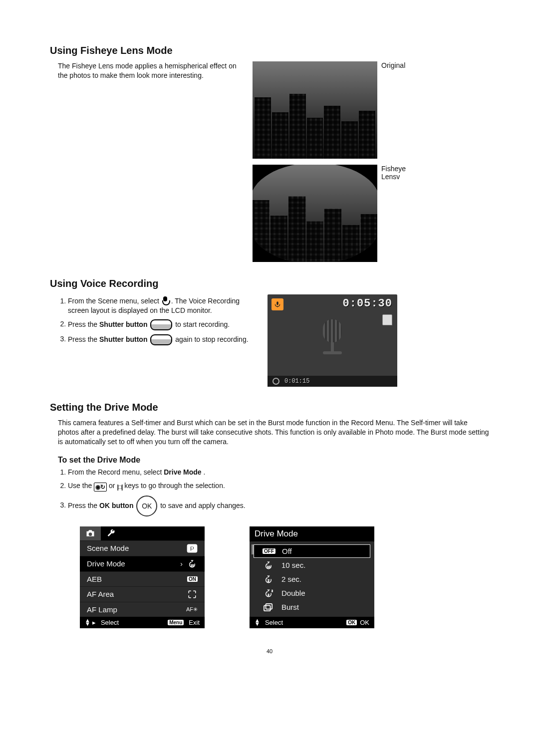  I want to click on wrench-icon, so click(111, 533).